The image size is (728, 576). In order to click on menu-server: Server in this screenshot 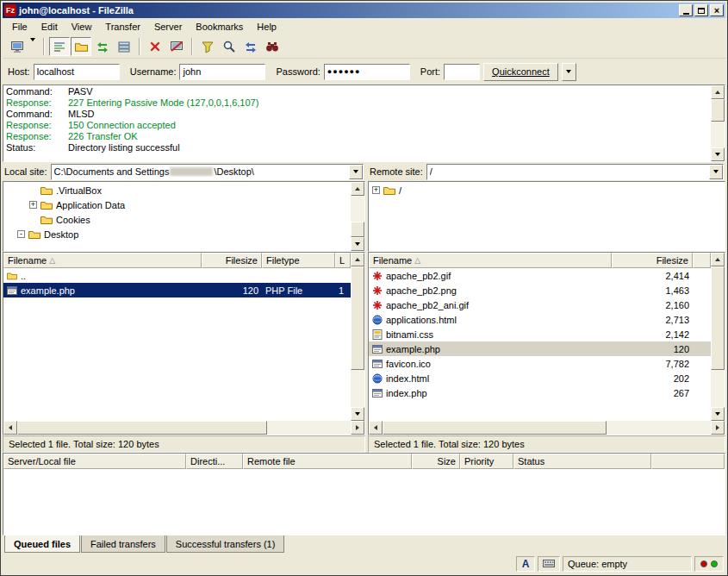, I will do `click(168, 27)`.